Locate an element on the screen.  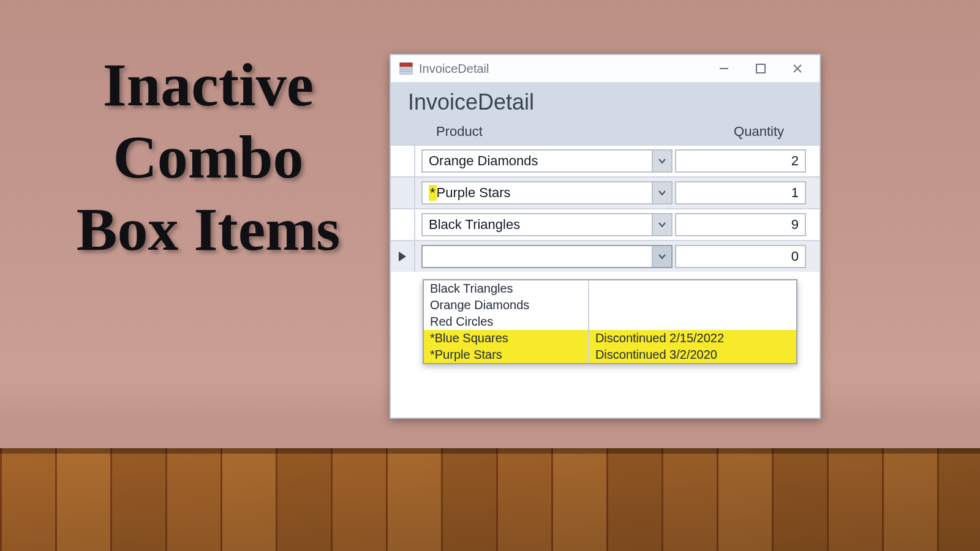
quantity-field: 1 is located at coordinates (741, 193).